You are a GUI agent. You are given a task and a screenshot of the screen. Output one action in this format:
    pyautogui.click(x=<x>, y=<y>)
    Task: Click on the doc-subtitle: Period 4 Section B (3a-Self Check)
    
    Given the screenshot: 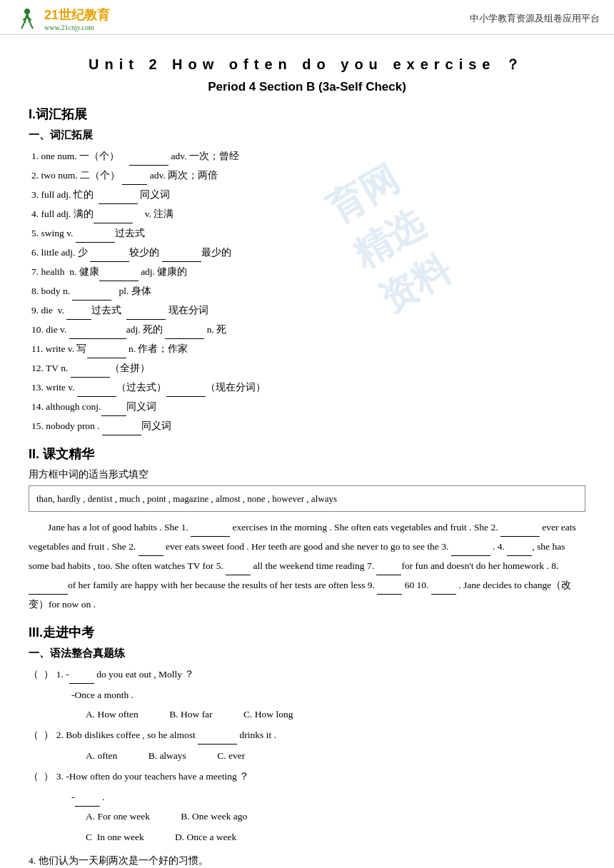 What is the action you would take?
    pyautogui.click(x=307, y=87)
    